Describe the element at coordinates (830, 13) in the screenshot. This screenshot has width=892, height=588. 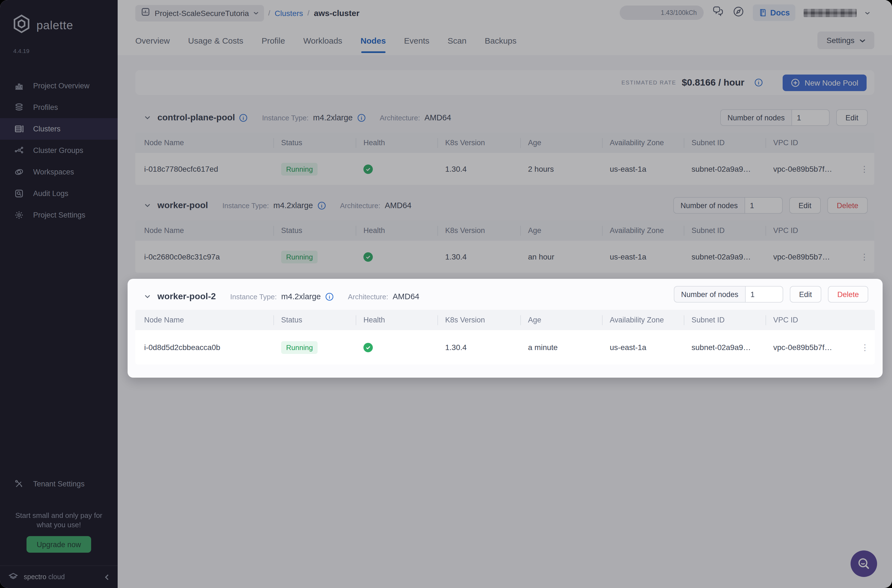
I see `user-name-redacted` at that location.